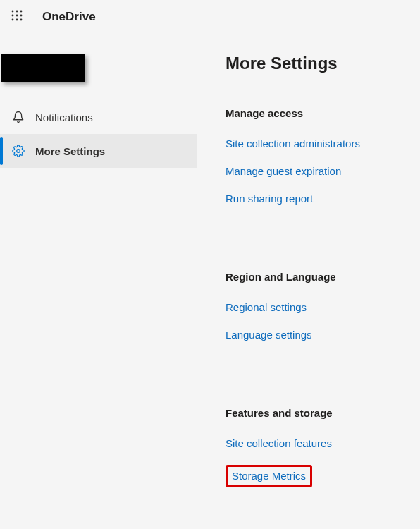  I want to click on page-title: More Settings, so click(319, 63).